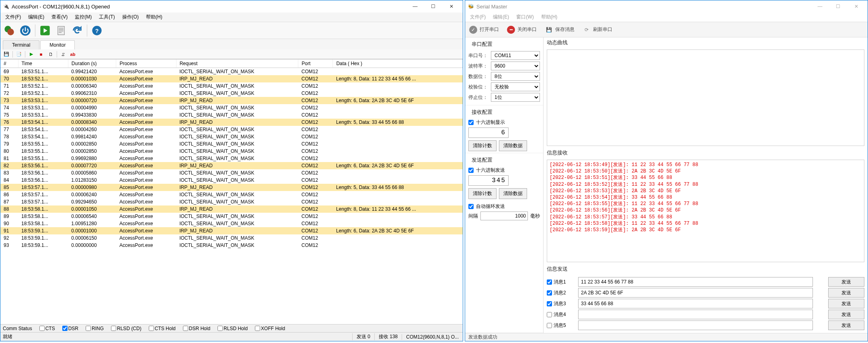 Image resolution: width=868 pixels, height=343 pixels. What do you see at coordinates (232, 180) in the screenshot?
I see `table-row: 8418:53:56.1...1.01283150AccessPort.exeI…` at bounding box center [232, 180].